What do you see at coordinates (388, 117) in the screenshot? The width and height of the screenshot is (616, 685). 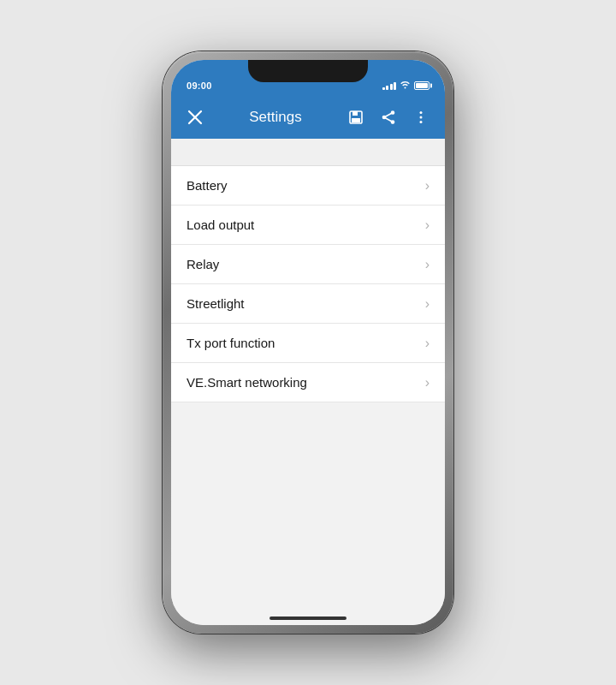 I see `share-button` at bounding box center [388, 117].